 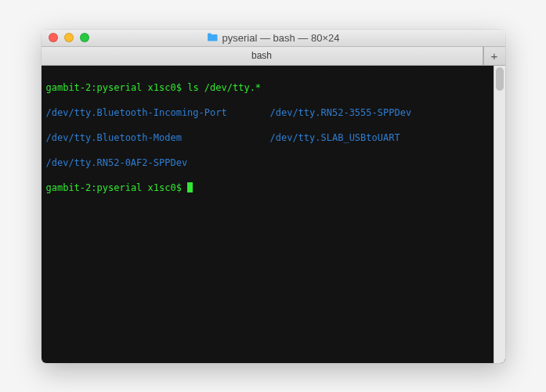 What do you see at coordinates (268, 163) in the screenshot?
I see `output-row: /dev/tty.RN52-0AF2-SPPDev` at bounding box center [268, 163].